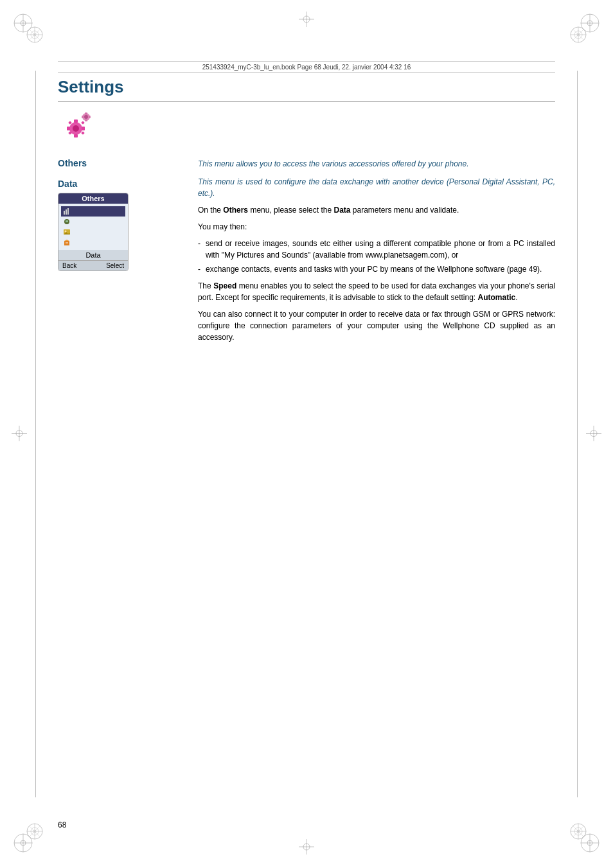 This screenshot has height=868, width=613. What do you see at coordinates (594, 434) in the screenshot?
I see `reg-mark-mid-right` at bounding box center [594, 434].